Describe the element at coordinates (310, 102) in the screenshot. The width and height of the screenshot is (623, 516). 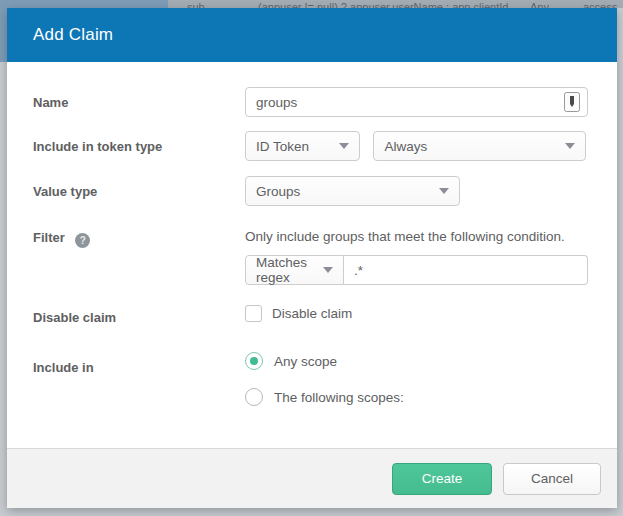
I see `field-row-name: Name` at that location.